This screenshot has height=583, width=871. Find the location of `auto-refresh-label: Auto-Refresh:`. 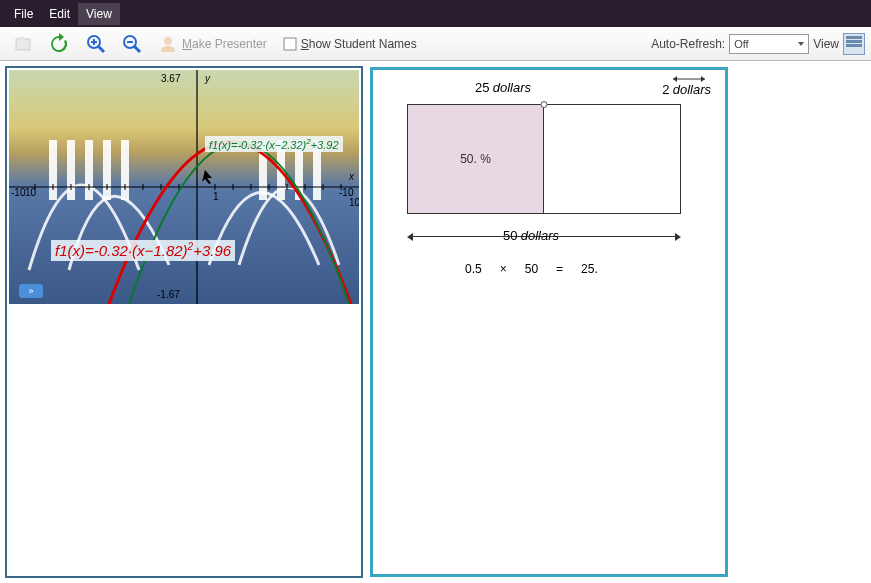

auto-refresh-label: Auto-Refresh: is located at coordinates (688, 44).